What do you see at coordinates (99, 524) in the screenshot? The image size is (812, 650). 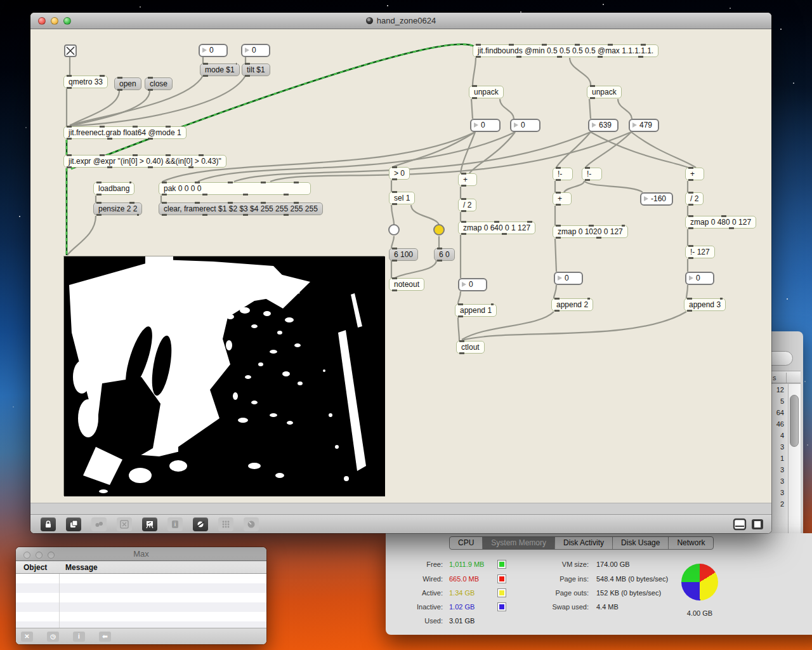 I see `binoculars-icon` at bounding box center [99, 524].